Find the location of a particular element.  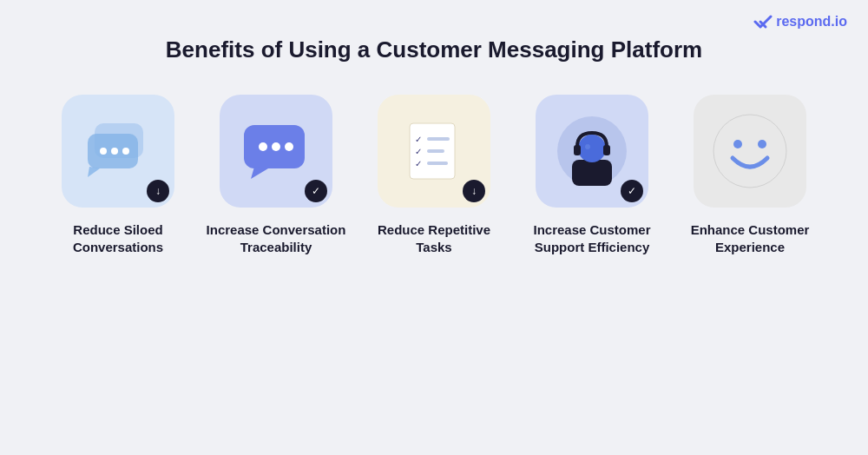

card1-icon-wrapper: ↓ is located at coordinates (118, 151).